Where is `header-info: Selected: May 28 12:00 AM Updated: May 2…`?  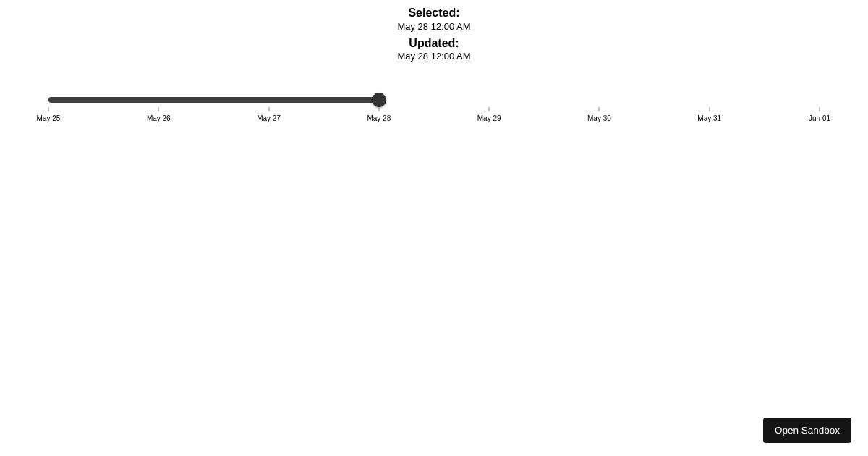
header-info: Selected: May 28 12:00 AM Updated: May 2… is located at coordinates (434, 32).